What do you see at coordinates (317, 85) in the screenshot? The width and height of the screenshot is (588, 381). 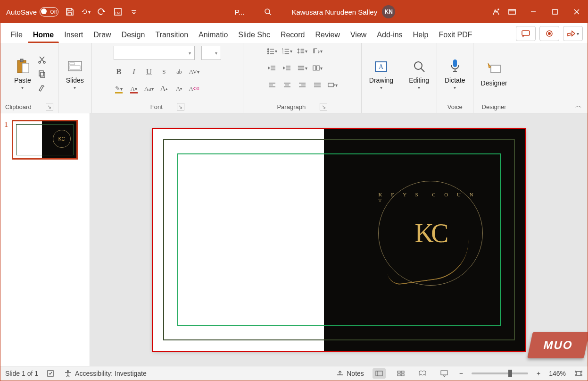 I see `justify-button` at bounding box center [317, 85].